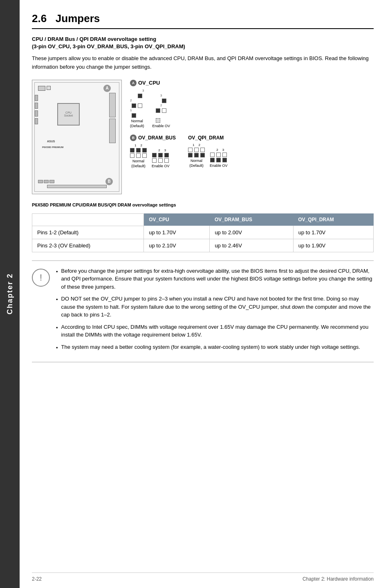  I want to click on section-title: 2.6 Jumpers, so click(203, 20).